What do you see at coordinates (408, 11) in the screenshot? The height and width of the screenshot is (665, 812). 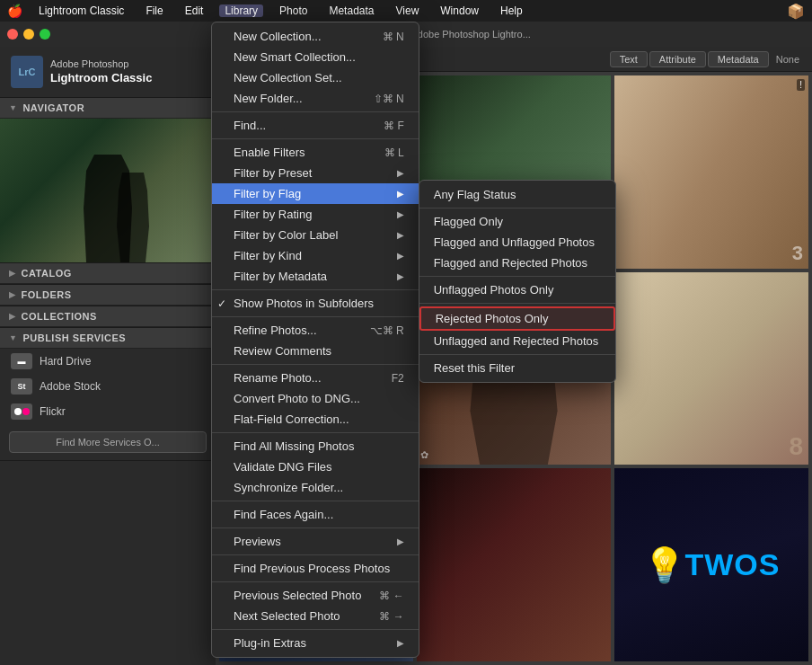 I see `menubar-view: View` at bounding box center [408, 11].